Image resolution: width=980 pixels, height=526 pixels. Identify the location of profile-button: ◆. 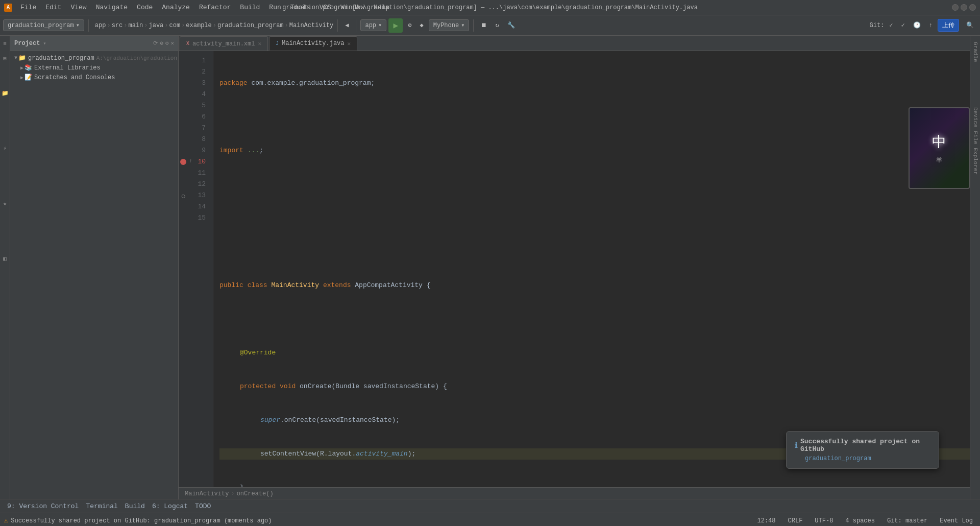
(422, 26).